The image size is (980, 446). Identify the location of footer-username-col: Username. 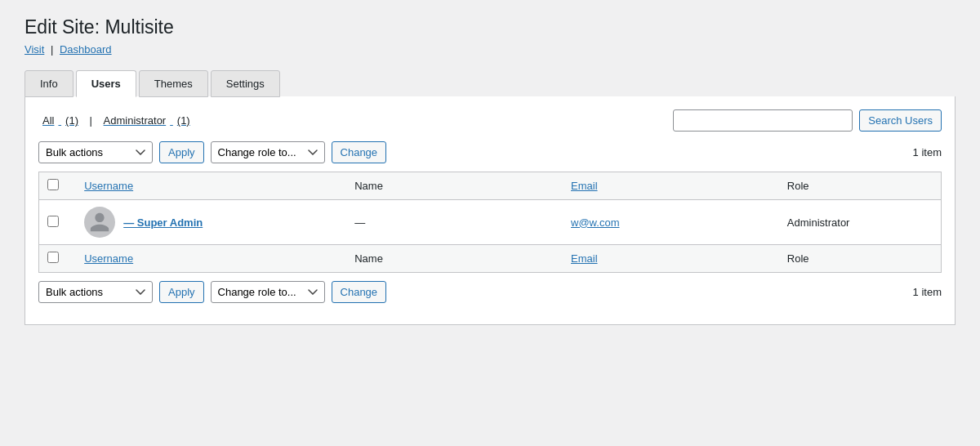
(211, 259).